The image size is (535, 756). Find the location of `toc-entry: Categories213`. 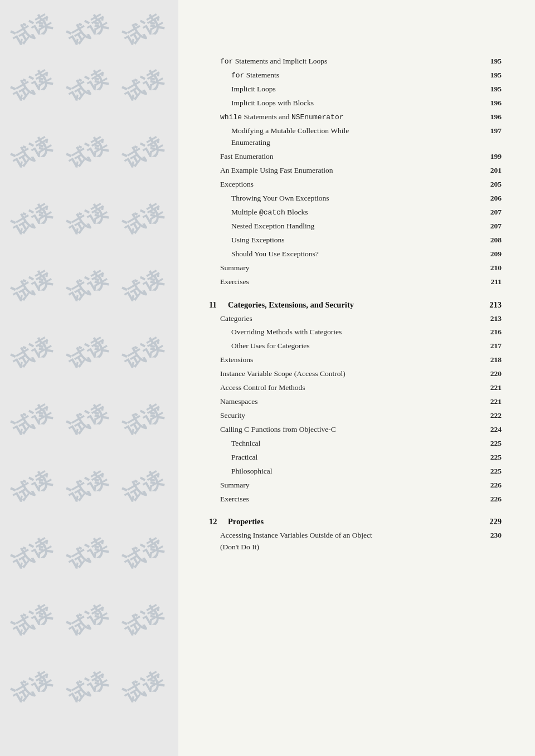

toc-entry: Categories213 is located at coordinates (356, 319).